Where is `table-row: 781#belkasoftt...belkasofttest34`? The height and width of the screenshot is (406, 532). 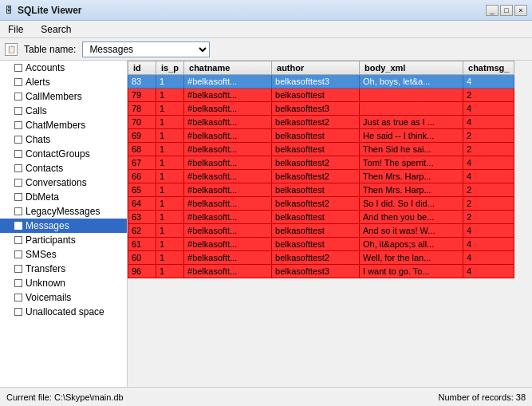
table-row: 781#belkasoftt...belkasofttest34 is located at coordinates (321, 108).